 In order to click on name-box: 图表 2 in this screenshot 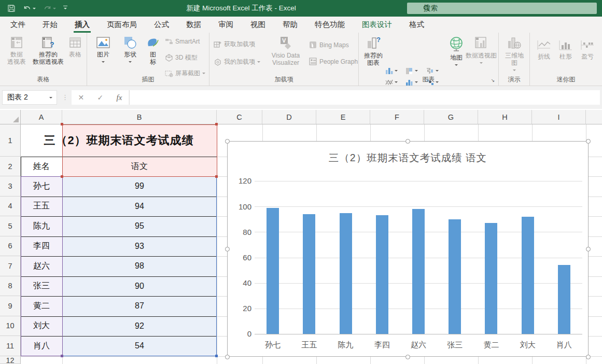, I will do `click(30, 97)`.